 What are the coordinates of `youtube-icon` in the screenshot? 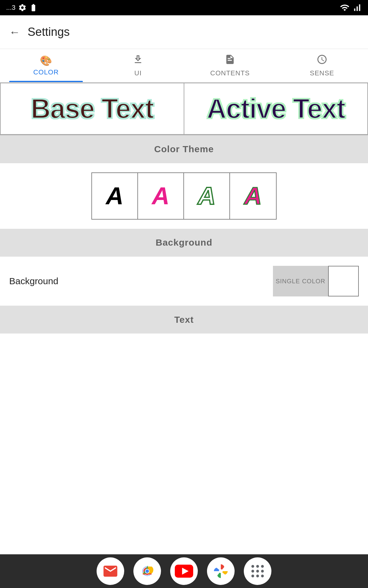 It's located at (184, 571).